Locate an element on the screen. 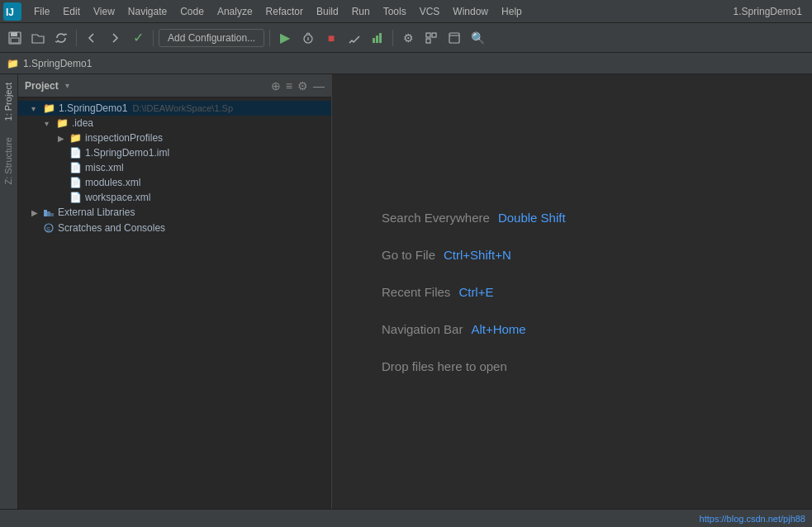 The width and height of the screenshot is (812, 527). tree-item-iml: 📄 1.SpringDemo1.iml is located at coordinates (175, 153).